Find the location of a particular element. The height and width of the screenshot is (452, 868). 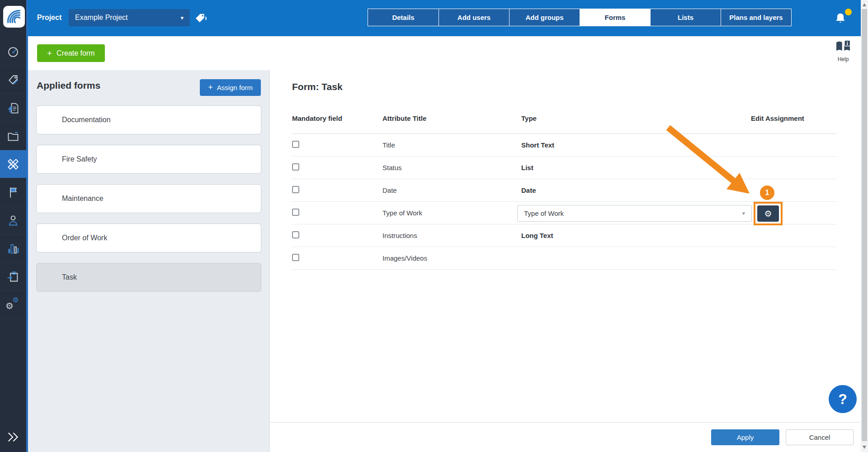

measure-tools-icon is located at coordinates (13, 164).